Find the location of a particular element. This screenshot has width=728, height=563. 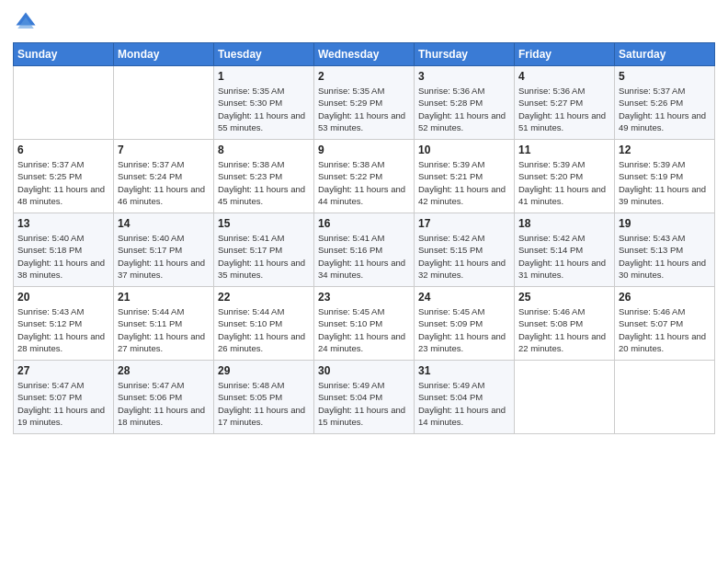

day-cell: 4Sunrise: 5:36 AM Sunset: 5:27 PM Daylig… is located at coordinates (564, 103).